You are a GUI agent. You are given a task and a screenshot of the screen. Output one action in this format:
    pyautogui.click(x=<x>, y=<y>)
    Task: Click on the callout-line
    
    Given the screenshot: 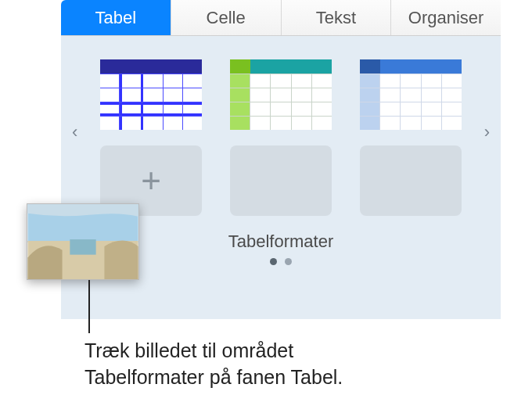 What is the action you would take?
    pyautogui.click(x=89, y=307)
    